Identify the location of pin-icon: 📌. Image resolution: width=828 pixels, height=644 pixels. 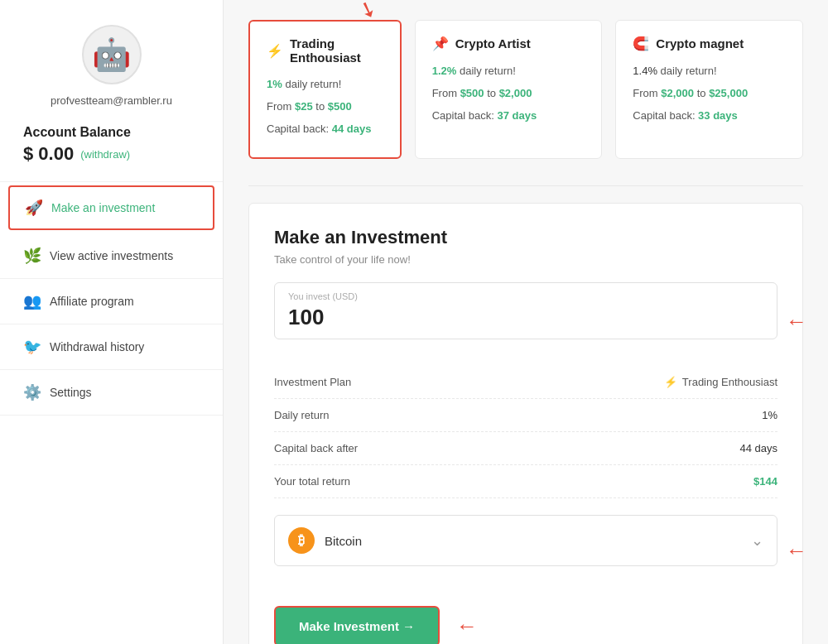
(440, 43).